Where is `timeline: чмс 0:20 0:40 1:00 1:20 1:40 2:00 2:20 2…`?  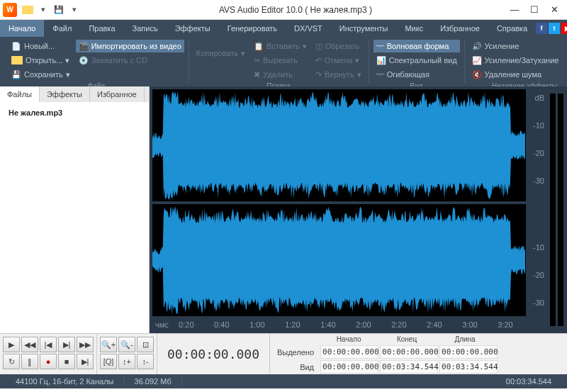
timeline: чмс 0:20 0:40 1:00 1:20 1:40 2:00 2:20 2… is located at coordinates (339, 325).